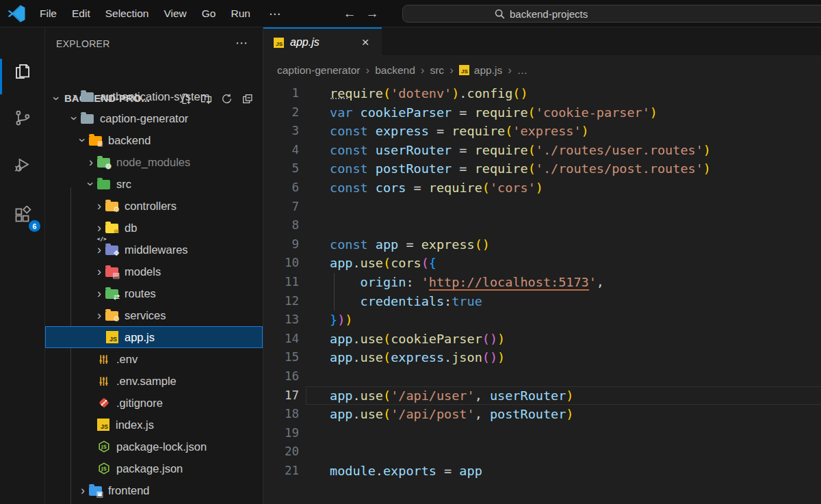  Describe the element at coordinates (542, 320) in the screenshot. I see `code-line: 13}))` at that location.